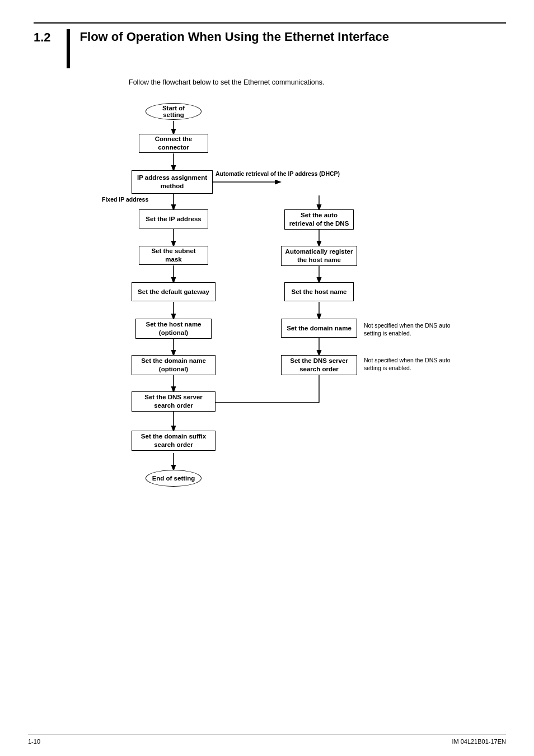  Describe the element at coordinates (43, 37) in the screenshot. I see `section-number: 1.2` at that location.